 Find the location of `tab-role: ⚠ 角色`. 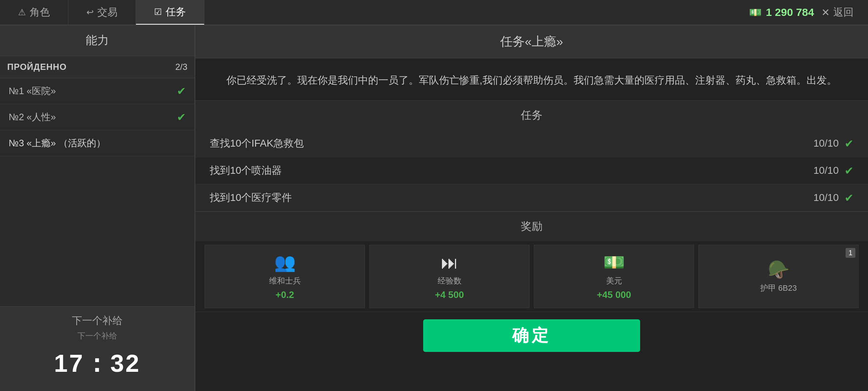

tab-role: ⚠ 角色 is located at coordinates (34, 12).